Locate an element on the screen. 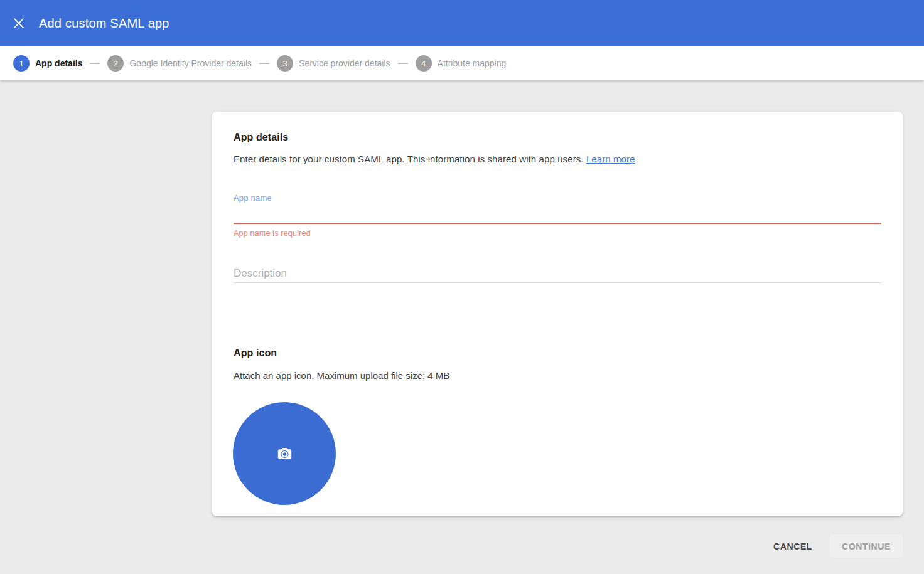  cancel-button: CANCEL is located at coordinates (793, 546).